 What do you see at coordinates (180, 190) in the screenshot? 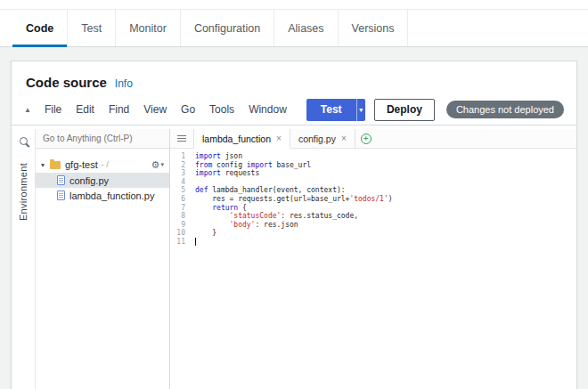
I see `line-number: 5` at bounding box center [180, 190].